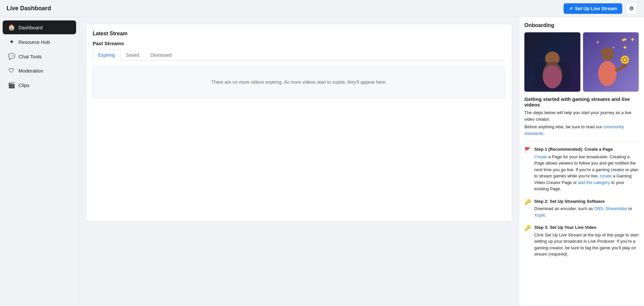 The width and height of the screenshot is (644, 306). What do you see at coordinates (587, 245) in the screenshot?
I see `step-3-text: Click Set Up Live Stream at the top of t…` at bounding box center [587, 245].